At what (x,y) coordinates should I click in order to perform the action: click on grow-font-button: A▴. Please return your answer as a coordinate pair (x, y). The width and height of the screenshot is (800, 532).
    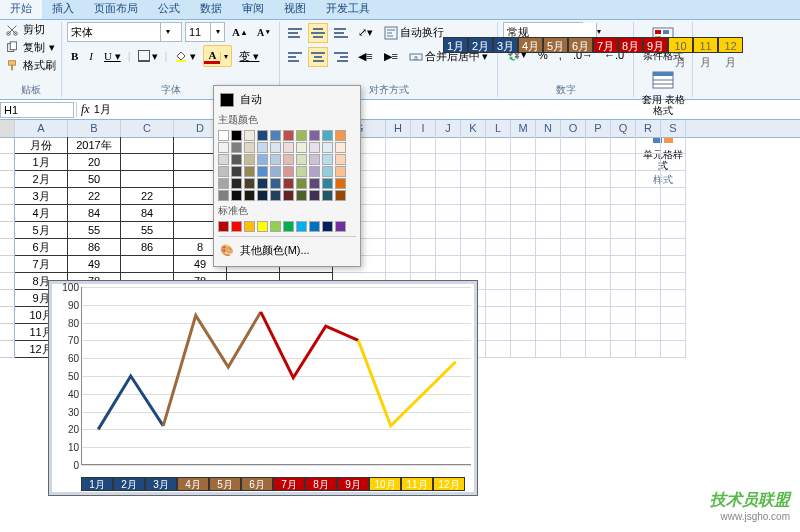
    Looking at the image, I should click on (239, 32).